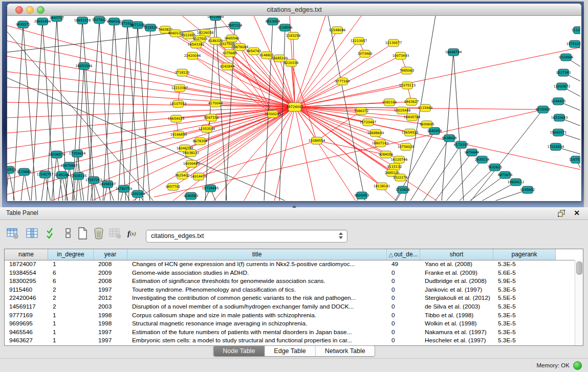 This screenshot has width=588, height=372. What do you see at coordinates (285, 28) in the screenshot?
I see `graph-node: 9218596` at bounding box center [285, 28].